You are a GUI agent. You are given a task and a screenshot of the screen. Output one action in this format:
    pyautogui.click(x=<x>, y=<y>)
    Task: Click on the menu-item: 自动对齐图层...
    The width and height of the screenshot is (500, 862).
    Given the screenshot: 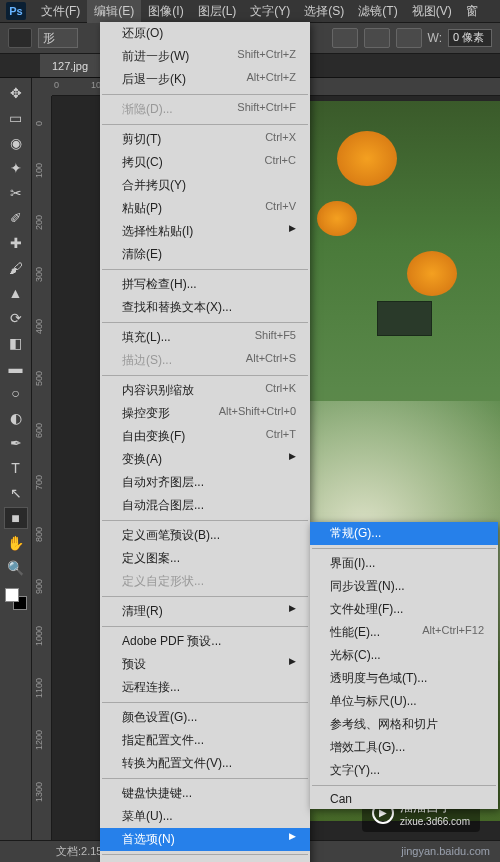 What is the action you would take?
    pyautogui.click(x=205, y=482)
    